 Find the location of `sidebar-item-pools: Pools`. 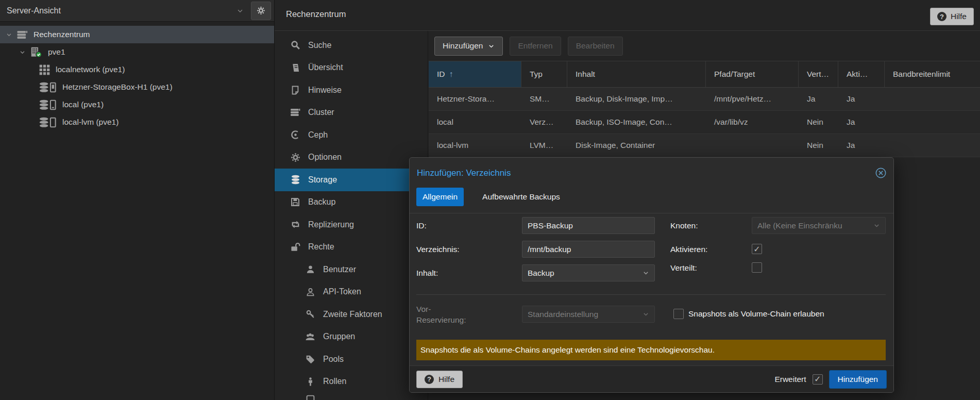

sidebar-item-pools: Pools is located at coordinates (351, 359).